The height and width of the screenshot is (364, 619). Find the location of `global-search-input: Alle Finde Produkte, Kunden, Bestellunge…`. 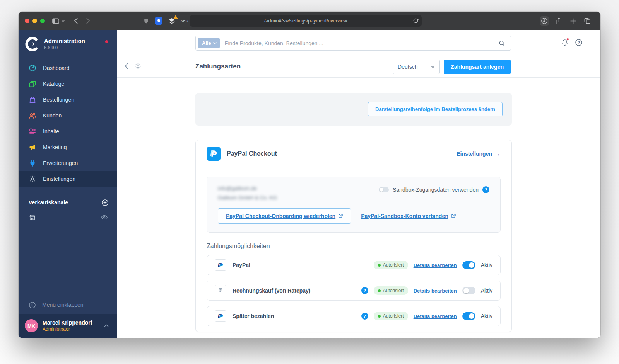

global-search-input: Alle Finde Produkte, Kunden, Bestellunge… is located at coordinates (353, 43).